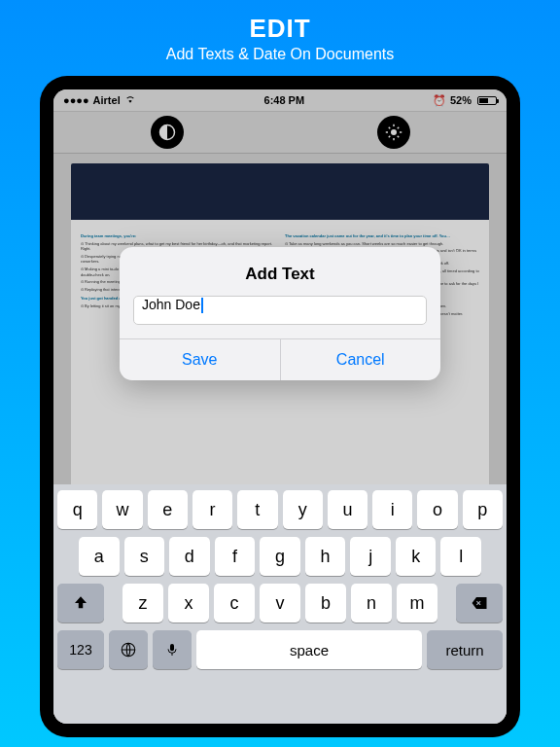 The height and width of the screenshot is (747, 560). What do you see at coordinates (280, 271) in the screenshot?
I see `modal-title: Add Text` at bounding box center [280, 271].